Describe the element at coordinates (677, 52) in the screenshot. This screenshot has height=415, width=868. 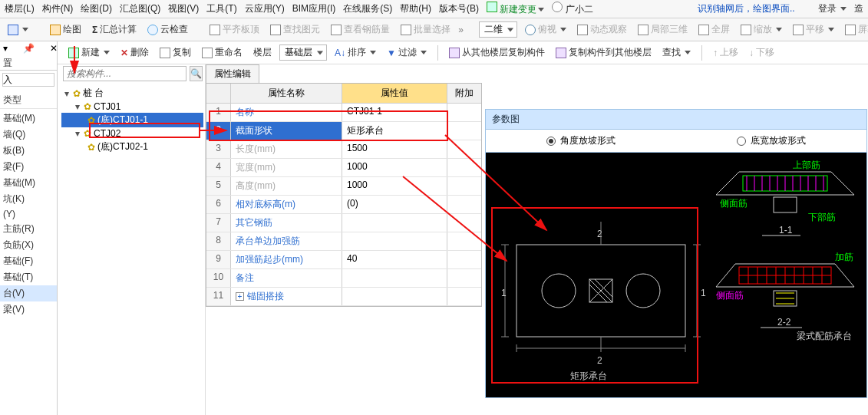
I see `find-button: 查找` at that location.